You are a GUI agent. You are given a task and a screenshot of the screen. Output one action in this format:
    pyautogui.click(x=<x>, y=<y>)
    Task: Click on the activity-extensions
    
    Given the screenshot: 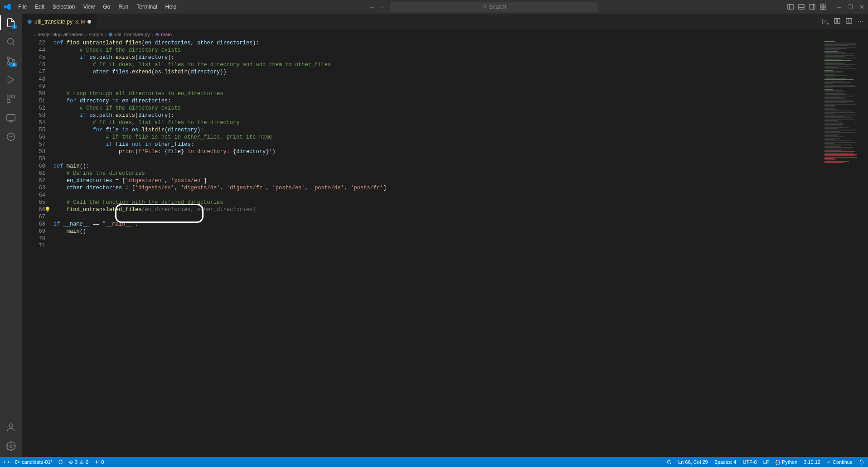 What is the action you would take?
    pyautogui.click(x=11, y=99)
    